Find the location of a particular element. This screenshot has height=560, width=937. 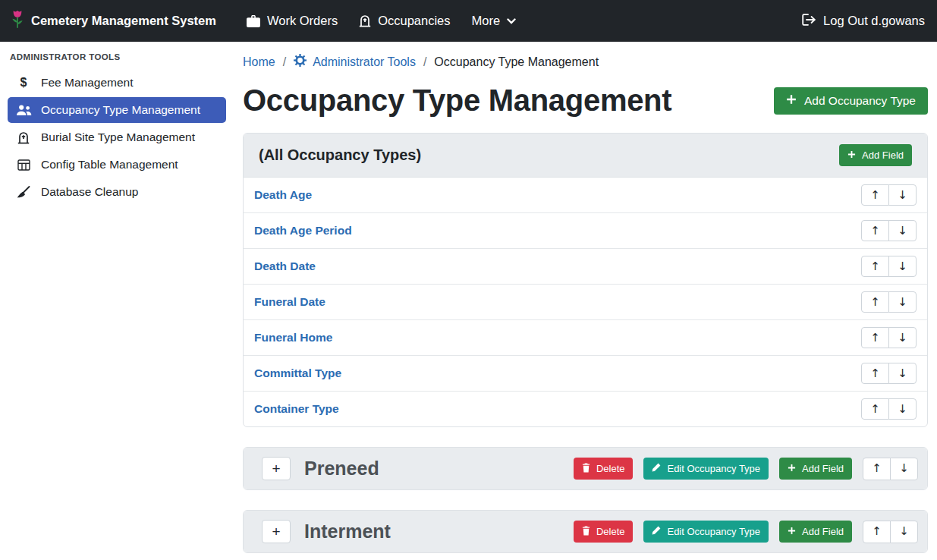

field-link: Funeral Home is located at coordinates (293, 338).